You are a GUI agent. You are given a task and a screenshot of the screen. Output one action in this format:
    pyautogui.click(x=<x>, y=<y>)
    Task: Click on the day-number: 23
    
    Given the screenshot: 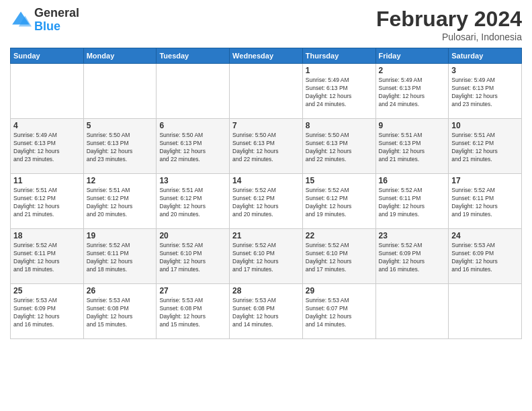 What is the action you would take?
    pyautogui.click(x=412, y=236)
    